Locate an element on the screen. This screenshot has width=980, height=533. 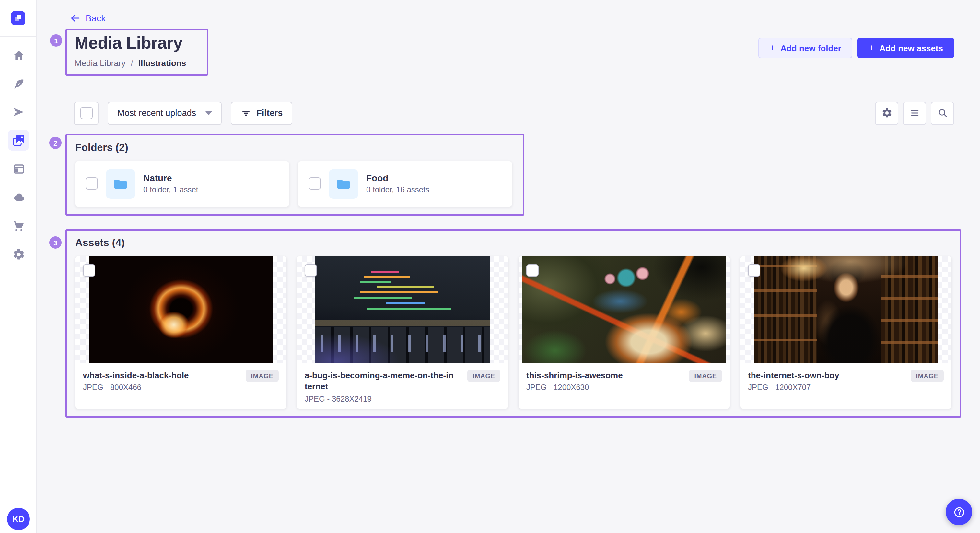
media-pictures-icon is located at coordinates (18, 140).